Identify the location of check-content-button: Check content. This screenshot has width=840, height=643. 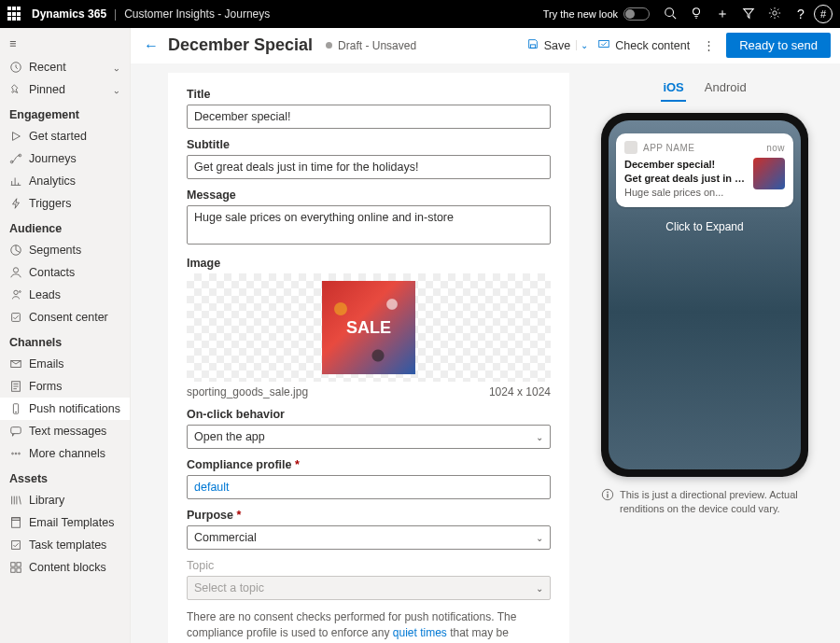
(644, 45).